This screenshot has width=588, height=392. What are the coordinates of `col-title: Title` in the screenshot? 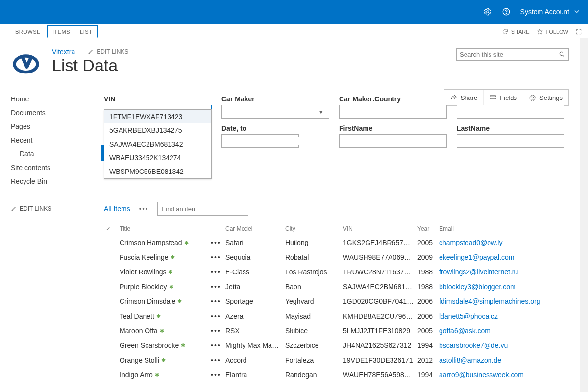 It's located at (163, 229).